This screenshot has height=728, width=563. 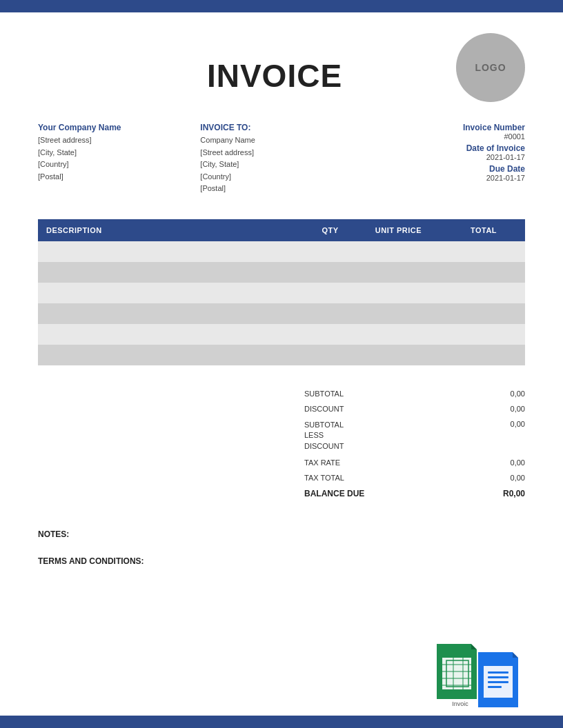 What do you see at coordinates (460, 704) in the screenshot?
I see `sheets-label: Invoic` at bounding box center [460, 704].